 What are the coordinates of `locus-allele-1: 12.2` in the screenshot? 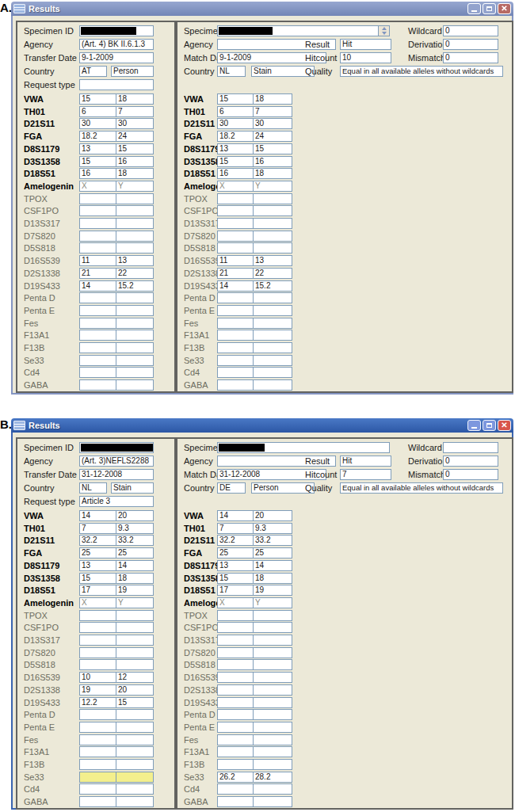 It's located at (98, 703).